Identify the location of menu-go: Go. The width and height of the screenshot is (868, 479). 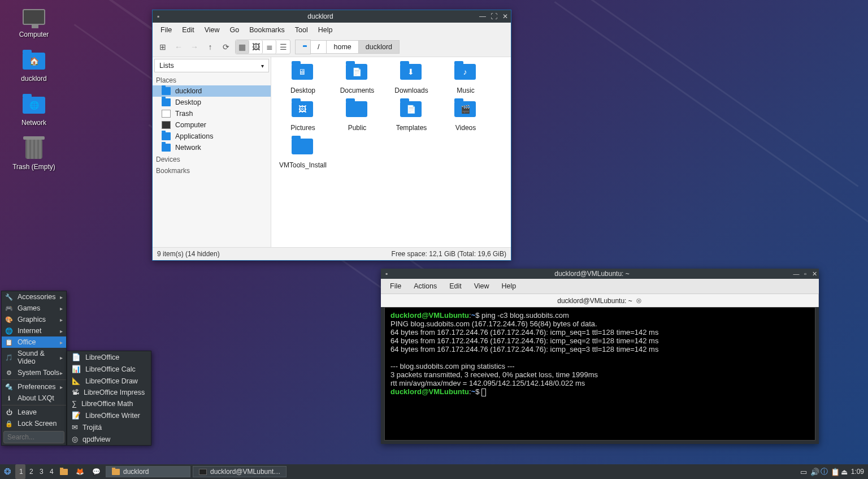
(235, 30).